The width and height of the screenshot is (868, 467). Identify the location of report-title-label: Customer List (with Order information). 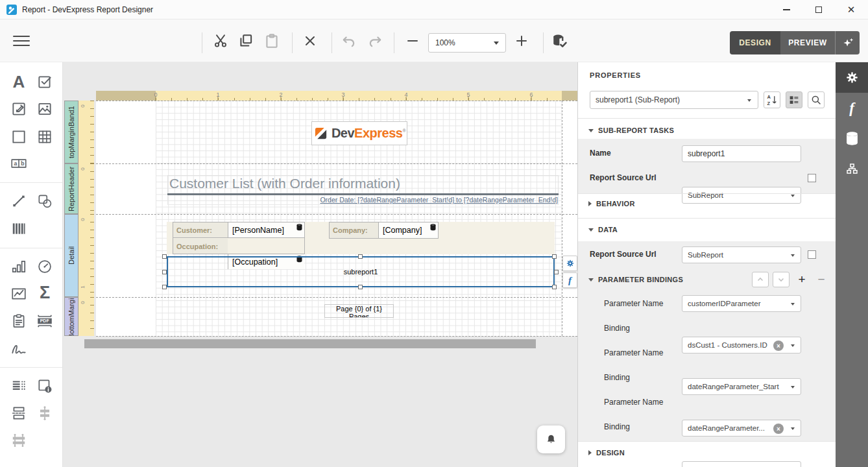
(363, 184).